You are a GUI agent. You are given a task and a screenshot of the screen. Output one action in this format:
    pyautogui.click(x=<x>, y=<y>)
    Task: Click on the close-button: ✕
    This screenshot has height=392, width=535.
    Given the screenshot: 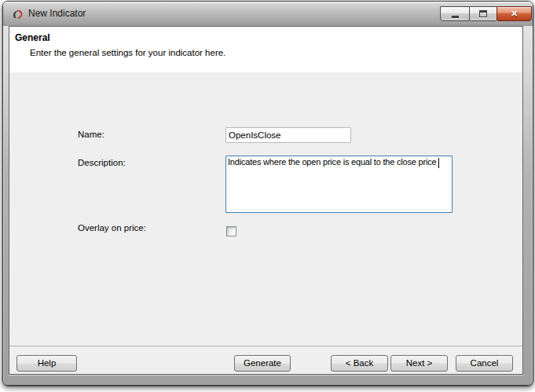 What is the action you would take?
    pyautogui.click(x=514, y=14)
    